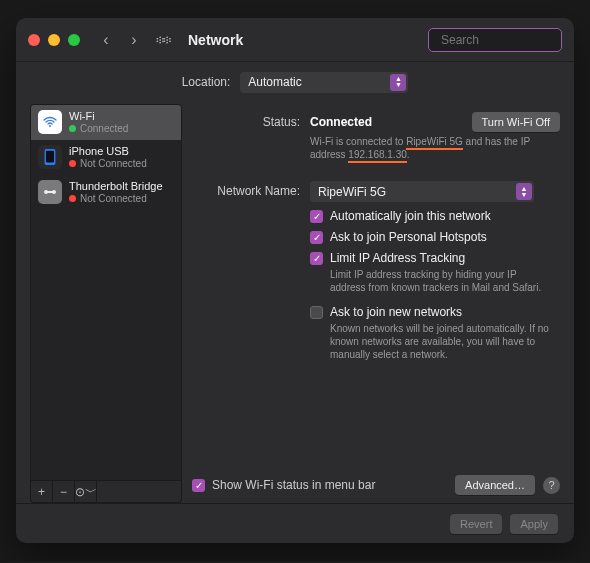 The width and height of the screenshot is (590, 563). Describe the element at coordinates (163, 40) in the screenshot. I see `show-all-icon: ፨፨` at that location.